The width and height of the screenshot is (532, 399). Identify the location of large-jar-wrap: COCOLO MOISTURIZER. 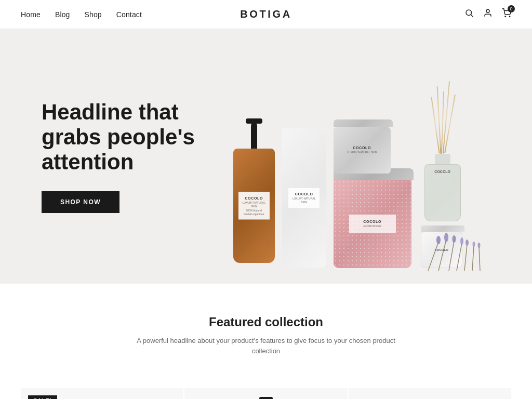
(374, 218).